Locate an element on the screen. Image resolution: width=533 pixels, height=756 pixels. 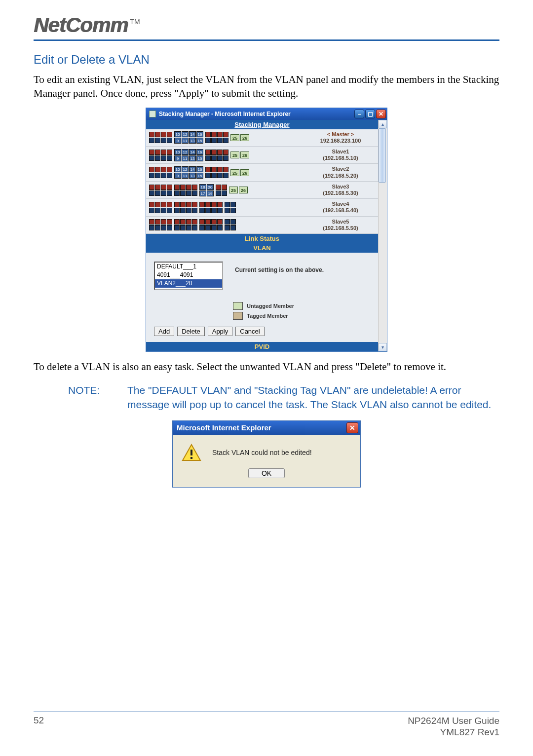
vertical-scrollbar: ▴ ▾ is located at coordinates (382, 236).